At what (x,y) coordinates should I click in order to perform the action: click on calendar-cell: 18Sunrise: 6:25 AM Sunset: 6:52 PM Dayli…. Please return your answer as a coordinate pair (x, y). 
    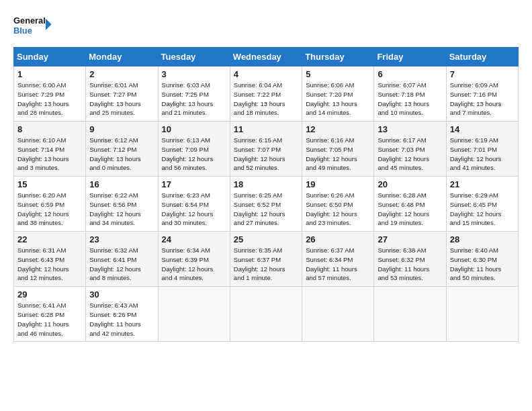
    Looking at the image, I should click on (266, 204).